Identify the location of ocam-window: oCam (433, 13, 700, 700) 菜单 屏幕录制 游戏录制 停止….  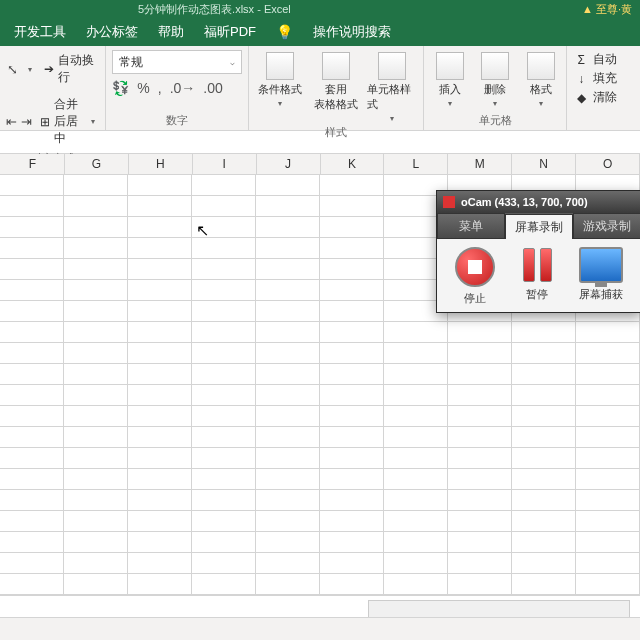
(538, 252).